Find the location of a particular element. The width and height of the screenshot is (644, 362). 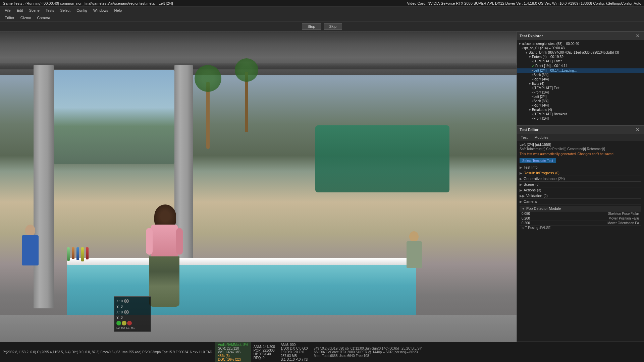

tree-item-template-exit: • [TEMPLATE] Exit is located at coordinates (580, 88).